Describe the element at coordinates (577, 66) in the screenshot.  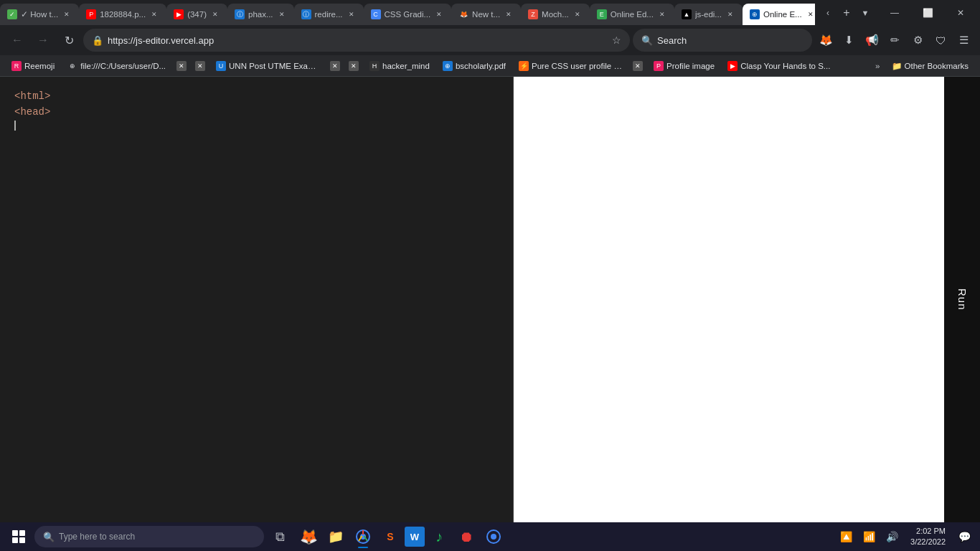
I see `bookmark-label: Pure CSS user profile s...` at that location.